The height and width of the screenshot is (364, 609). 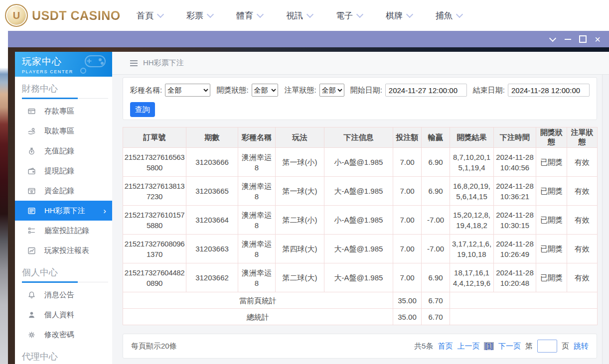 I want to click on sidebar-item-label: 修改密碼, so click(x=59, y=335).